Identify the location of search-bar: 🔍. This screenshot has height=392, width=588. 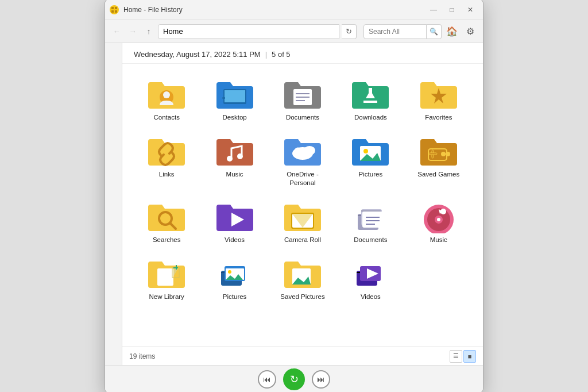
(403, 32).